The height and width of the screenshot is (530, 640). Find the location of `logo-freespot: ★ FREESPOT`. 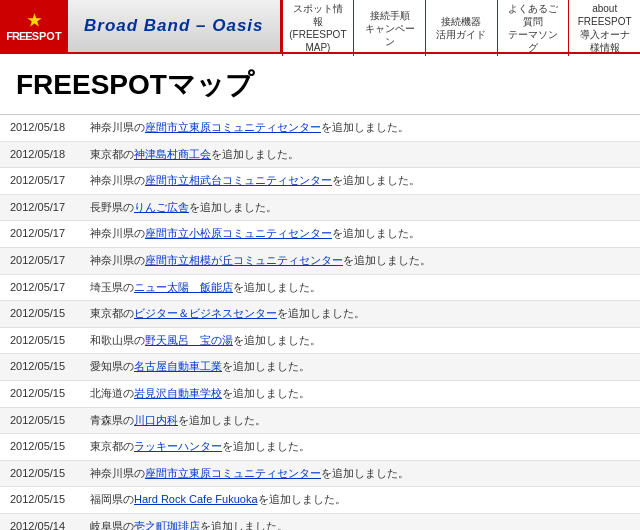

logo-freespot: ★ FREESPOT is located at coordinates (34, 26).